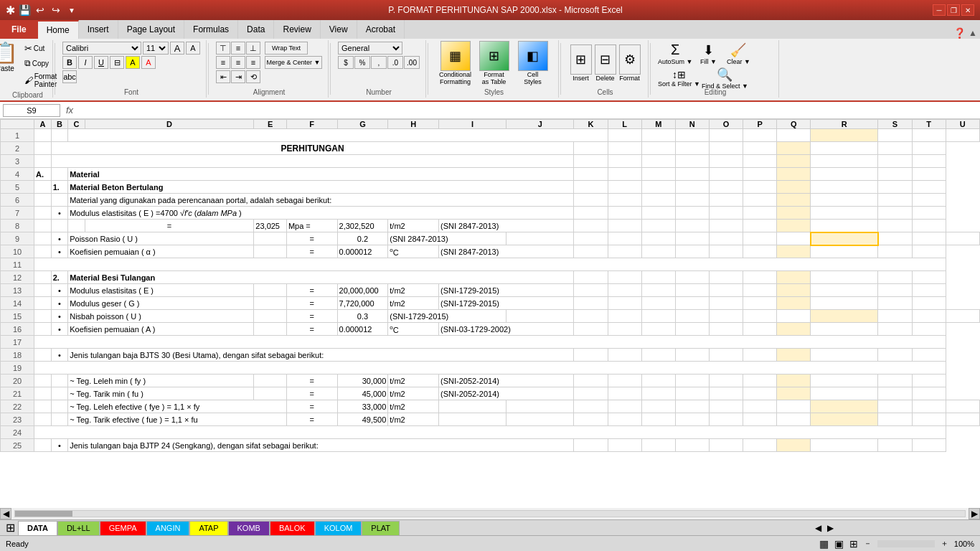 This screenshot has height=551, width=980. I want to click on cell-O18, so click(692, 355).